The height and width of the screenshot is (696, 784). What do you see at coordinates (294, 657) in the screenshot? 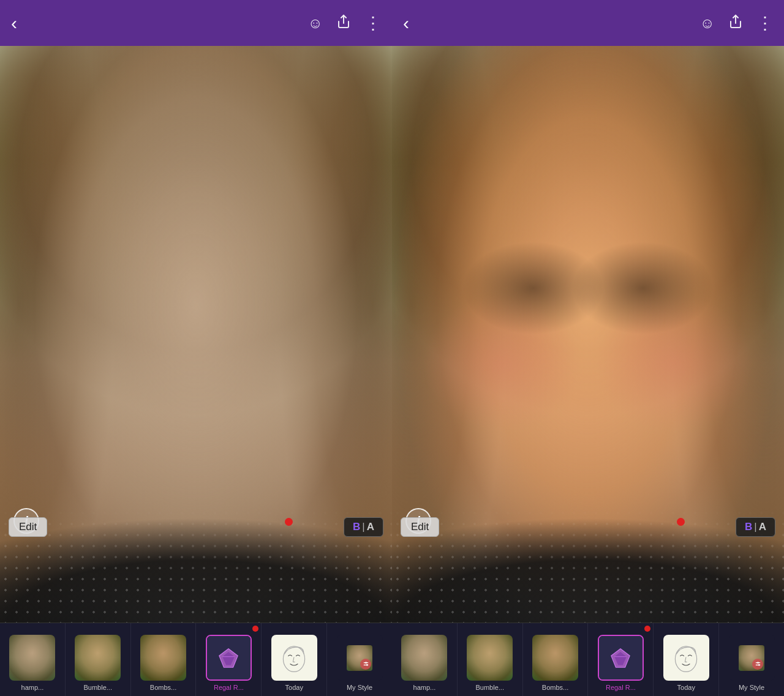
I see `filter-thumb-today-left` at bounding box center [294, 657].